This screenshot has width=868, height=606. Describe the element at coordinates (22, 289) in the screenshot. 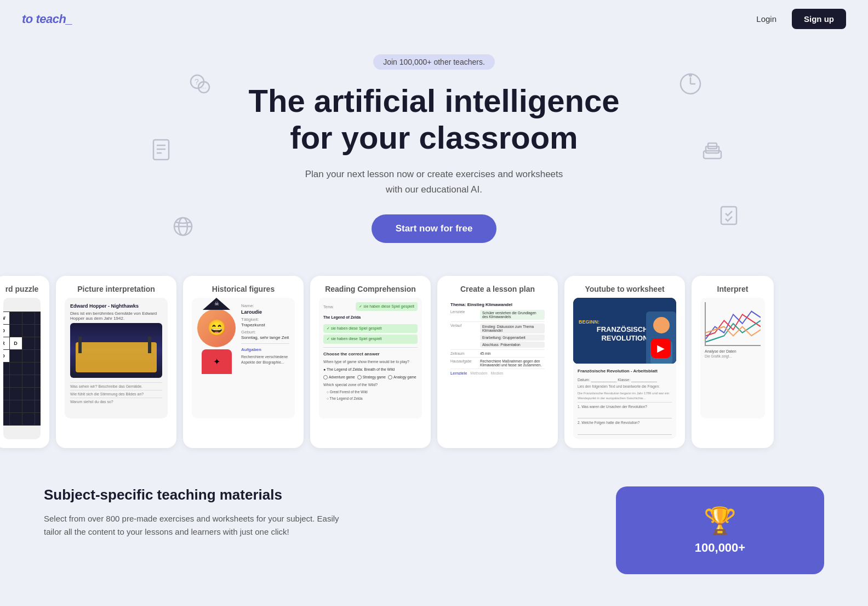

I see `card-word-puzzle-label: rd puzzle` at that location.